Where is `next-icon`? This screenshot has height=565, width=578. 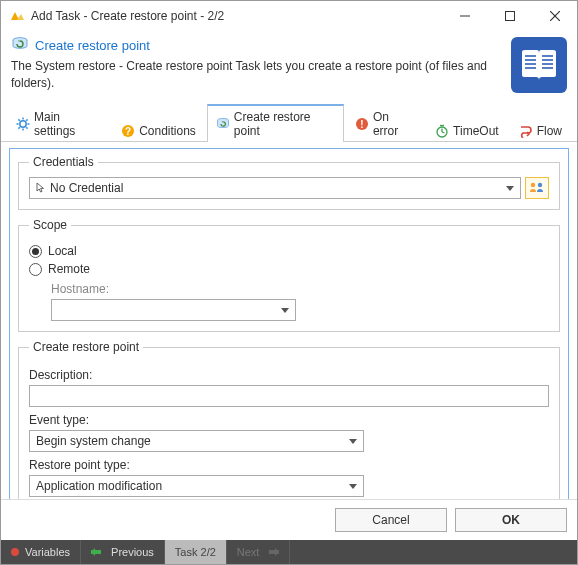
next-icon is located at coordinates (272, 552).